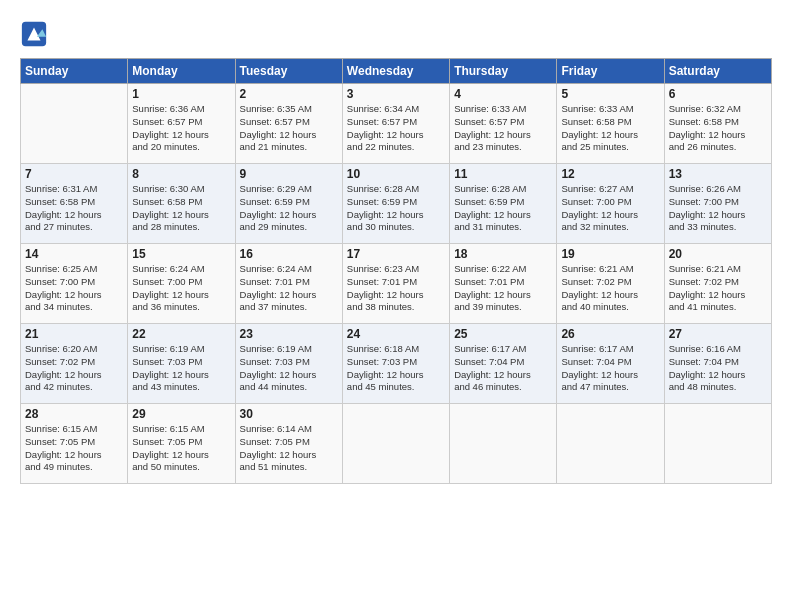 The image size is (792, 612). I want to click on calendar-week-row: 28Sunrise: 6:15 AM Sunset: 7:05 PM Dayli…, so click(396, 444).